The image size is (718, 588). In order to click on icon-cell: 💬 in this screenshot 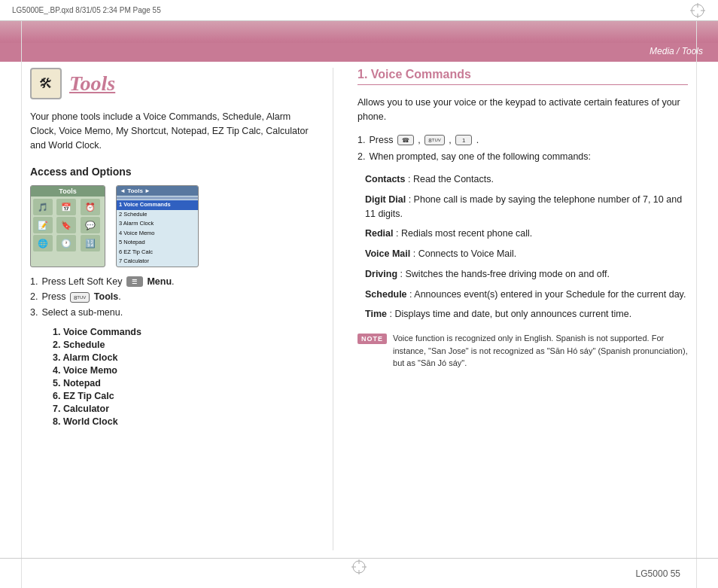, I will do `click(90, 225)`.